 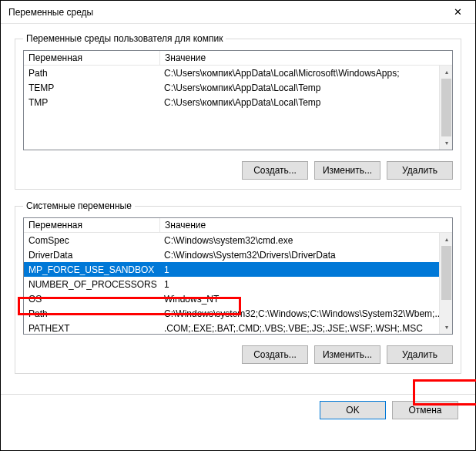 What do you see at coordinates (347, 170) in the screenshot?
I see `user-edit-button: Изменить...` at bounding box center [347, 170].